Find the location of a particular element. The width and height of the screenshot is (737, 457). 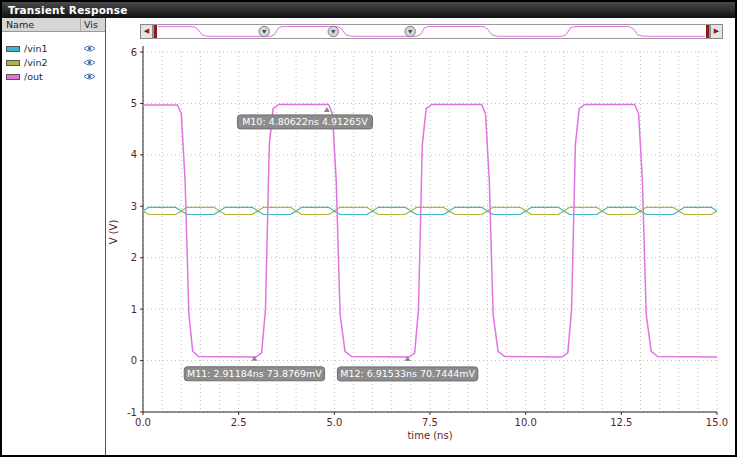

x-tick-label: 10.0 is located at coordinates (526, 422).